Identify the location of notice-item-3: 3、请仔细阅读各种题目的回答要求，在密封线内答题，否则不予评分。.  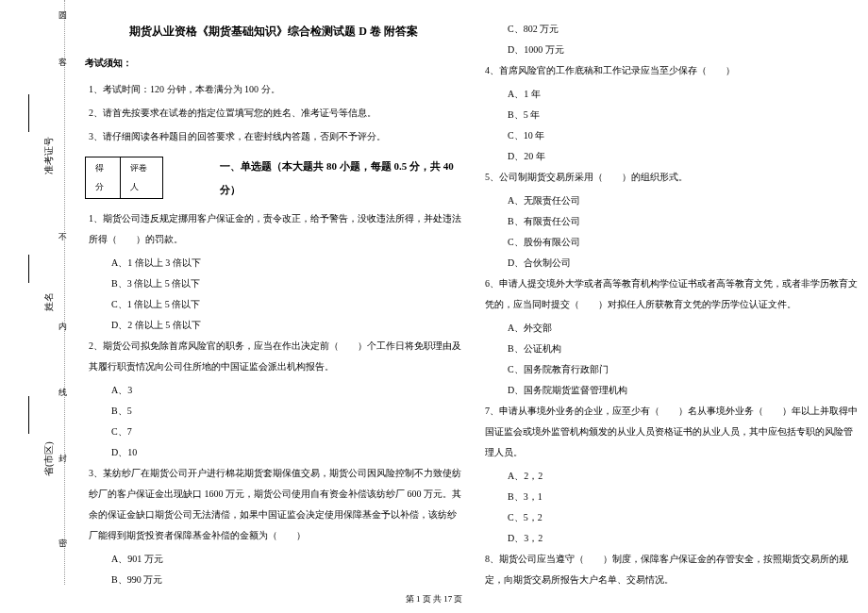
(274, 137).